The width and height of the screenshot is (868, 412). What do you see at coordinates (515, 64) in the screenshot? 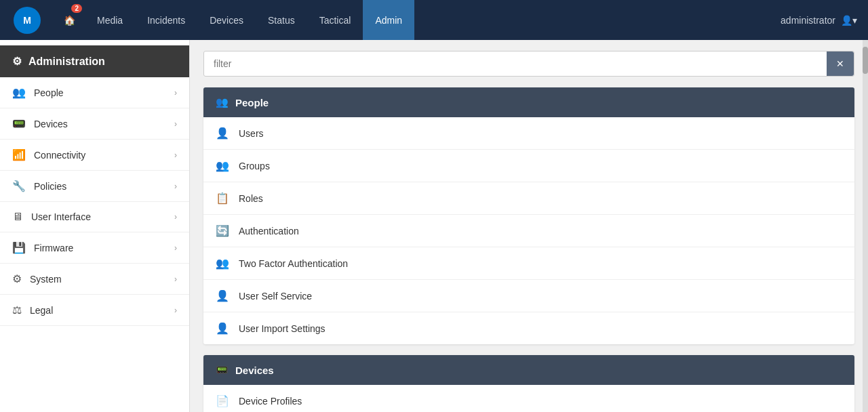
I see `filter-input` at bounding box center [515, 64].